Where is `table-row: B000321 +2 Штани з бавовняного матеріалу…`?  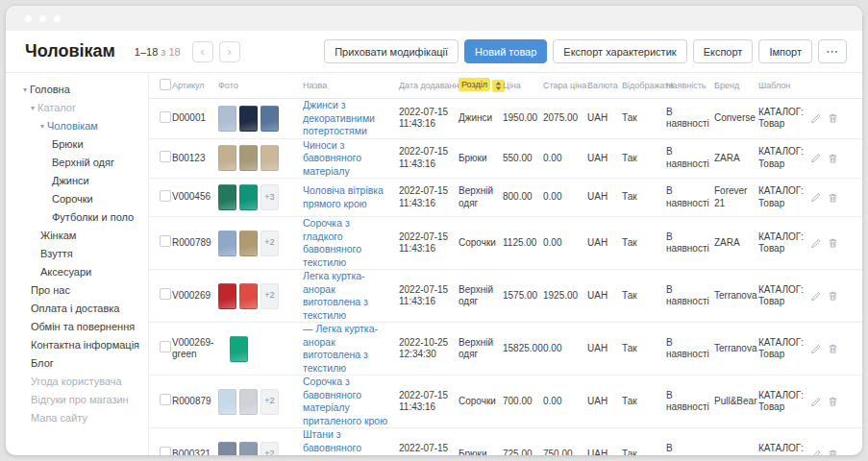
table-row: B000321 +2 Штани з бавовняного матеріалу… is located at coordinates (506, 442).